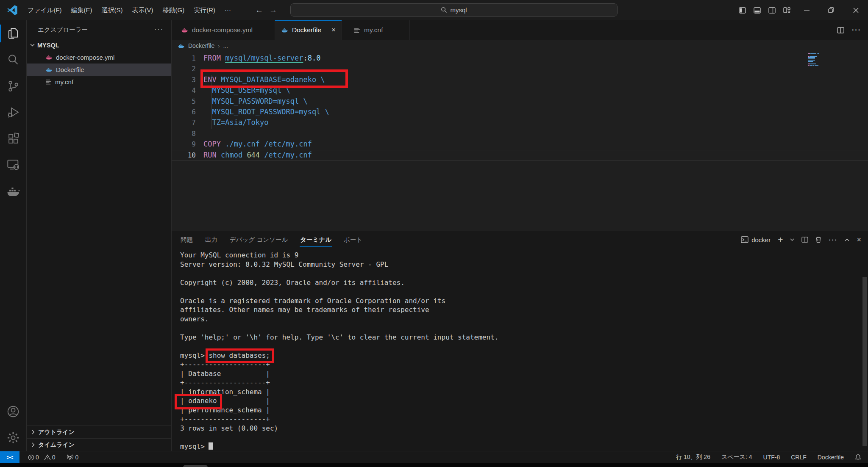 The height and width of the screenshot is (467, 868). Describe the element at coordinates (211, 240) in the screenshot. I see `panel-tab-output: 出力` at that location.